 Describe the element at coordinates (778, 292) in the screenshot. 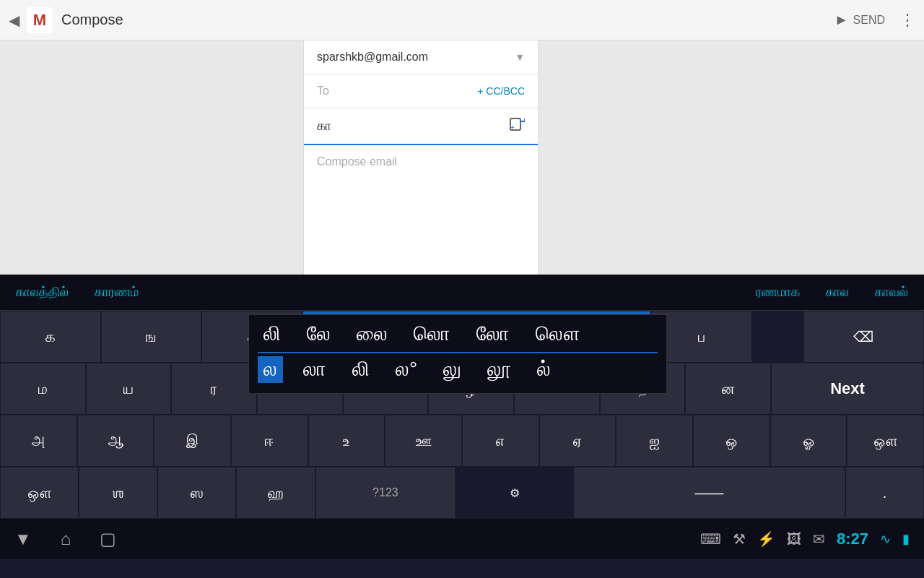

I see `ac-word-3: ரணமாக` at that location.